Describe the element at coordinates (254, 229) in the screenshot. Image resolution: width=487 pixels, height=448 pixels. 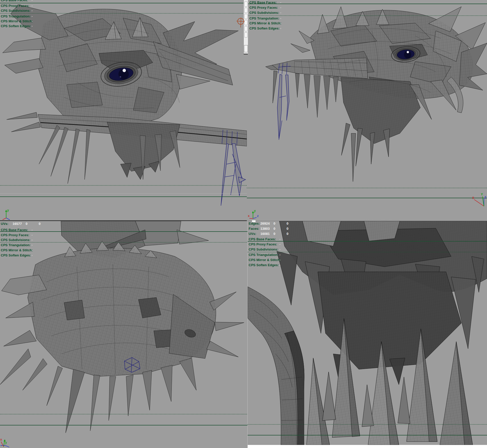
I see `hud-counter-row: Faces: 13803 0 0` at that location.